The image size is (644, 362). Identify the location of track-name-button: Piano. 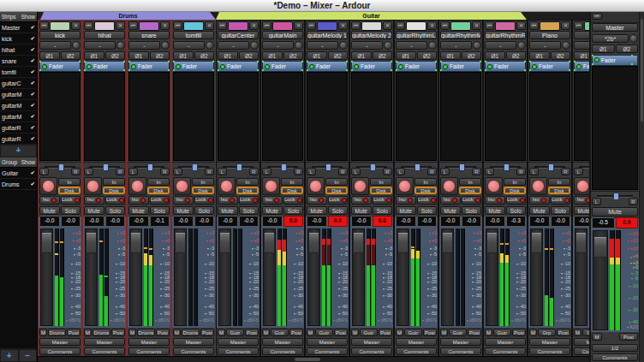
(550, 35).